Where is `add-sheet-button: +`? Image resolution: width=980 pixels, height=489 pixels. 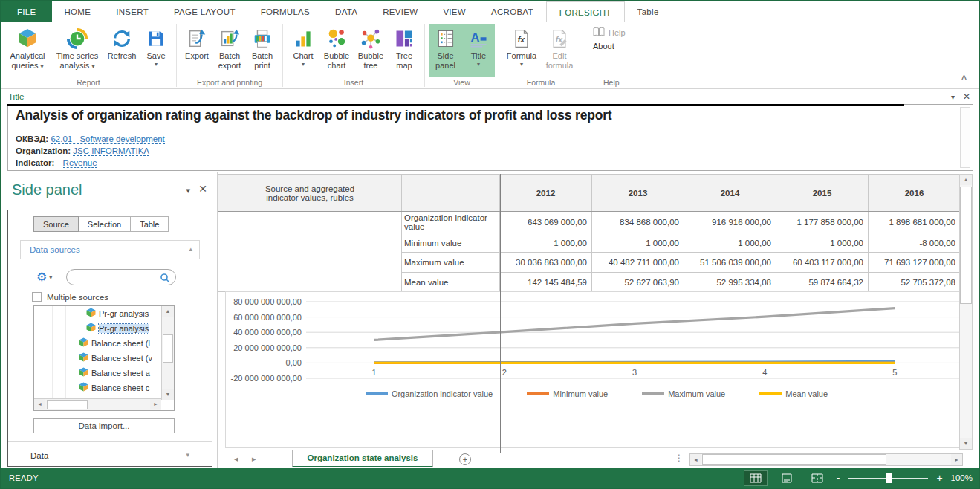
add-sheet-button: + is located at coordinates (465, 459).